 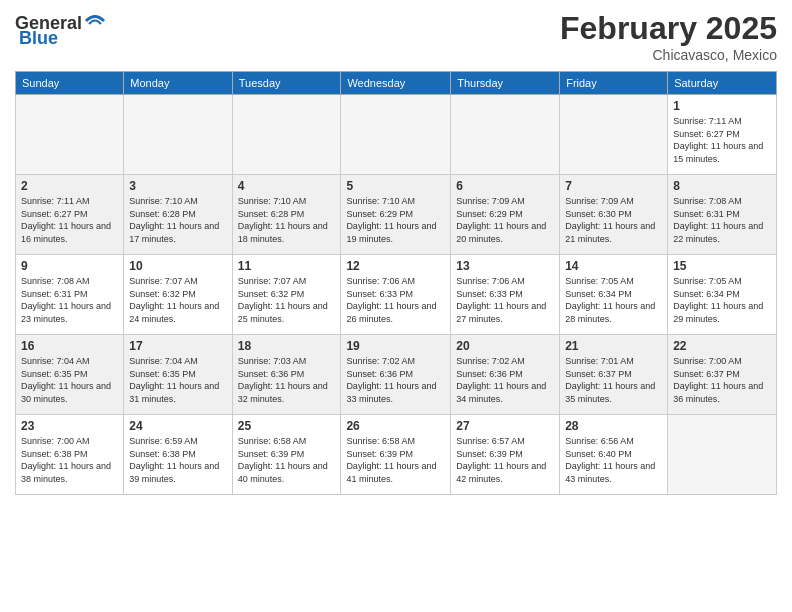 What do you see at coordinates (70, 84) in the screenshot?
I see `calendar-day-header: Sunday` at bounding box center [70, 84].